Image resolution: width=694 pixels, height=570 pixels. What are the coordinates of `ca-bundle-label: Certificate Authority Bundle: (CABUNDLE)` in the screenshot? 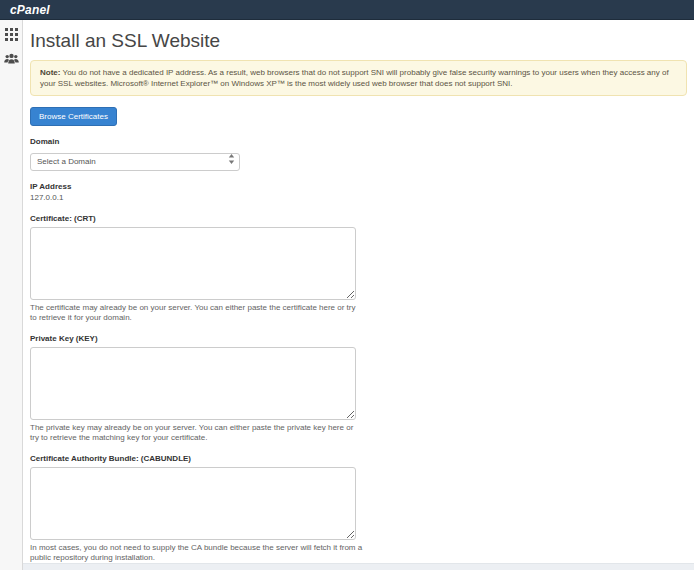 It's located at (359, 458).